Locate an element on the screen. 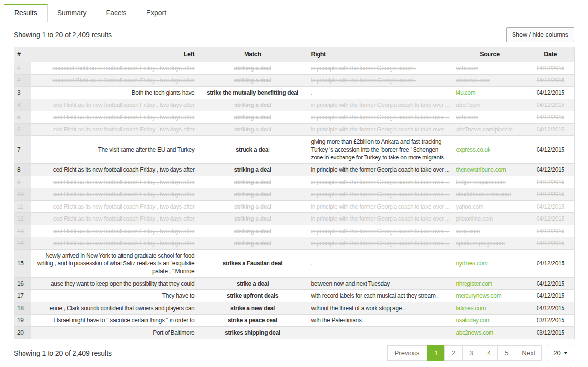 Image resolution: width=588 pixels, height=367 pixels. cell-right-context: . is located at coordinates (381, 93).